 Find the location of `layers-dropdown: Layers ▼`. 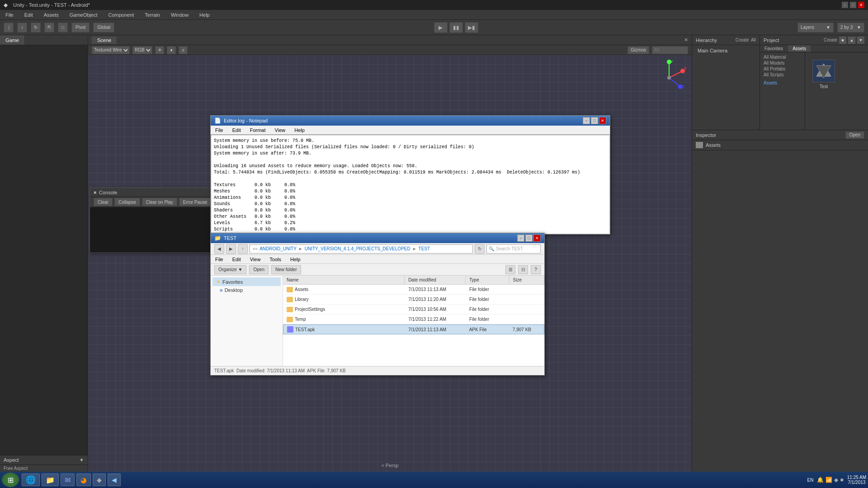

layers-dropdown: Layers ▼ is located at coordinates (816, 28).